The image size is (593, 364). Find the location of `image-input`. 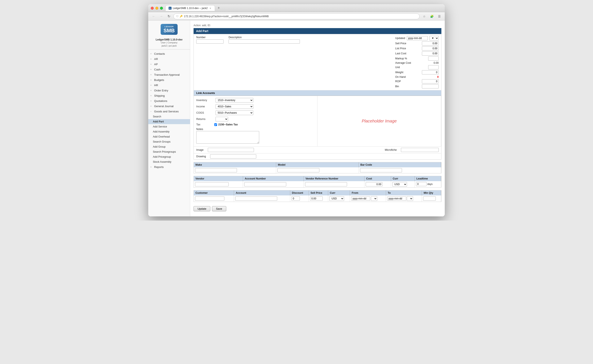

image-input is located at coordinates (231, 150).